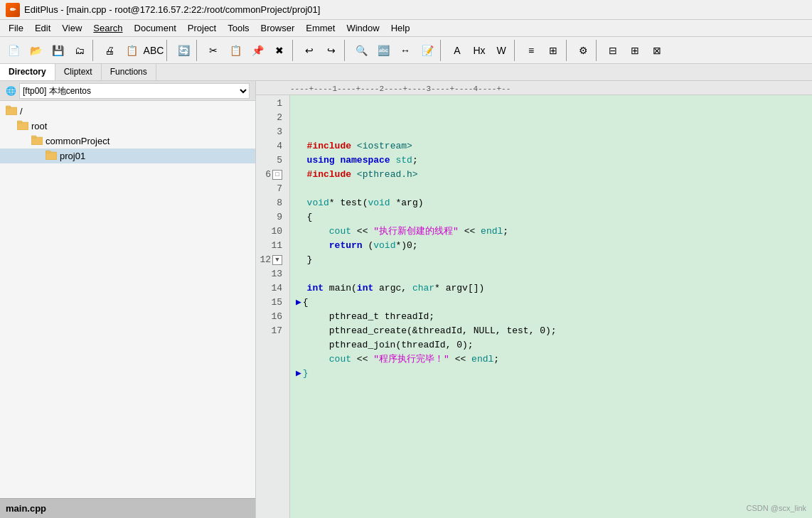 The width and height of the screenshot is (812, 518). Describe the element at coordinates (235, 50) in the screenshot. I see `toolbar-copy: 📋` at that location.